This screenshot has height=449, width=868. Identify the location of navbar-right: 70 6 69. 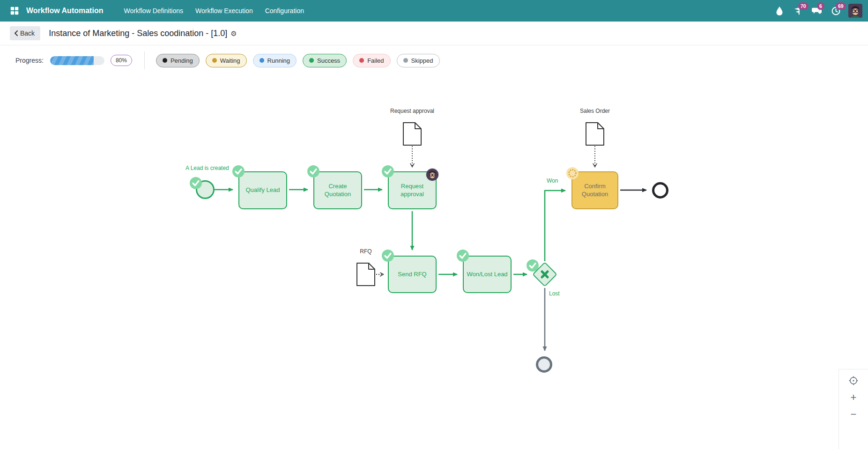
(821, 11).